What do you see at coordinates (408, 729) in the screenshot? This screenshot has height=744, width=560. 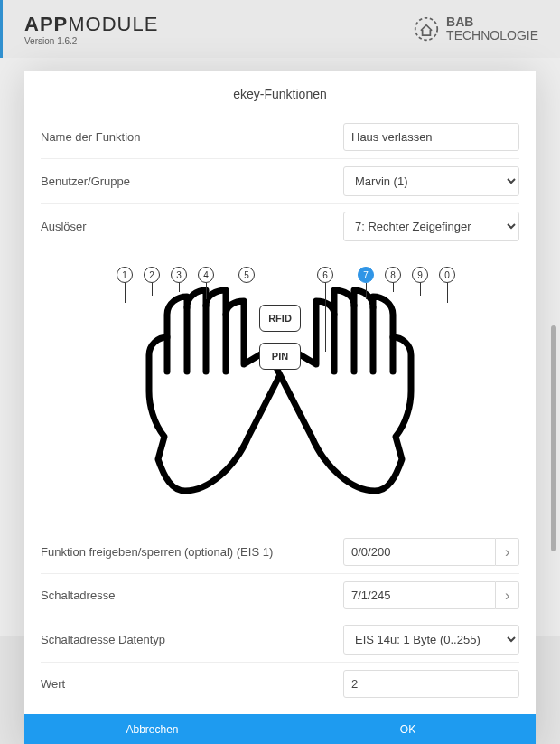 I see `ok-button: OK` at bounding box center [408, 729].